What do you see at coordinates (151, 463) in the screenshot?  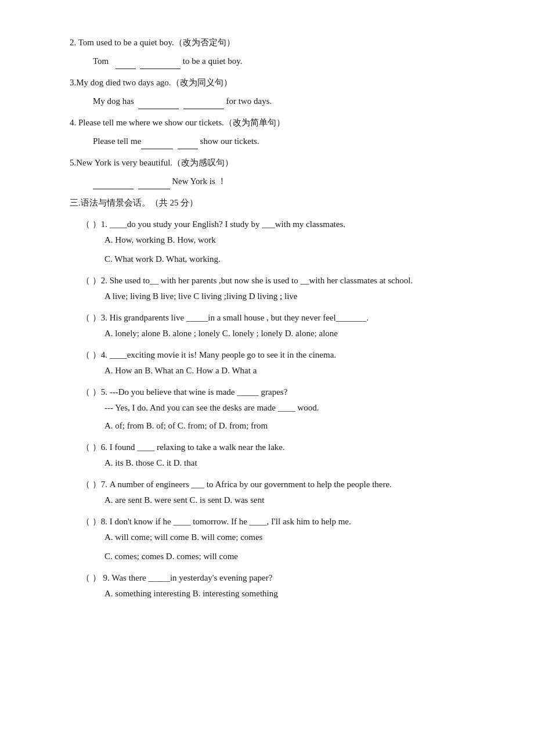 I see `mc-q6-opt1-text: A. its B. those C. it D. that` at bounding box center [151, 463].